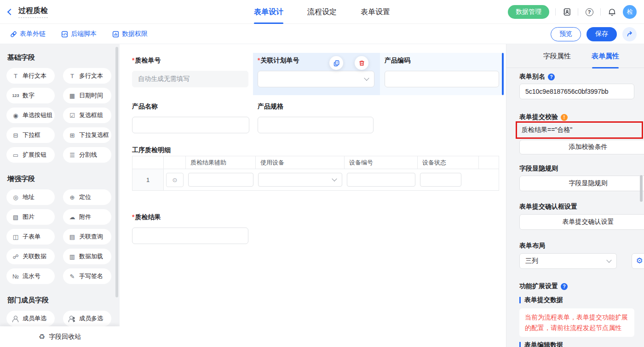  I want to click on aux-result-input, so click(221, 180).